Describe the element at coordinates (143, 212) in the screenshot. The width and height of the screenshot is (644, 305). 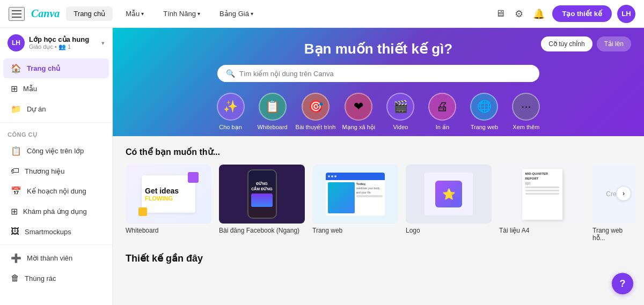
I see `wb-sticker2` at that location.